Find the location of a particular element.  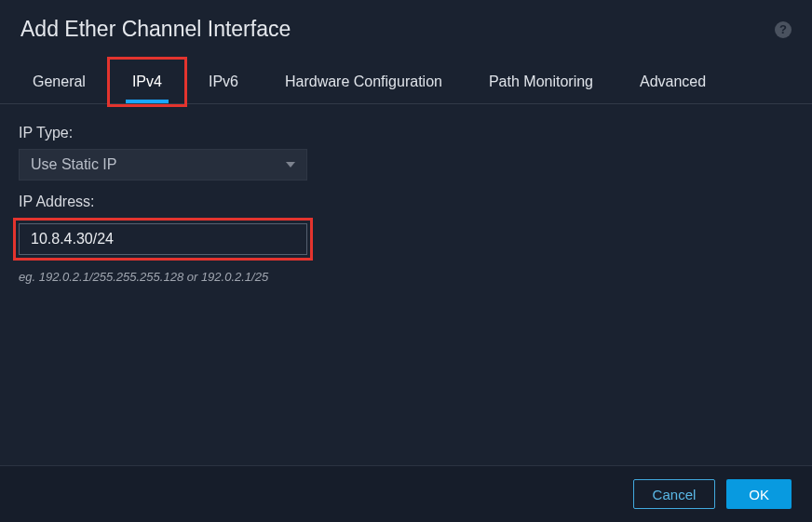

tab-bar: General IPv4 IPv6 Hardware Configuration… is located at coordinates (406, 82).